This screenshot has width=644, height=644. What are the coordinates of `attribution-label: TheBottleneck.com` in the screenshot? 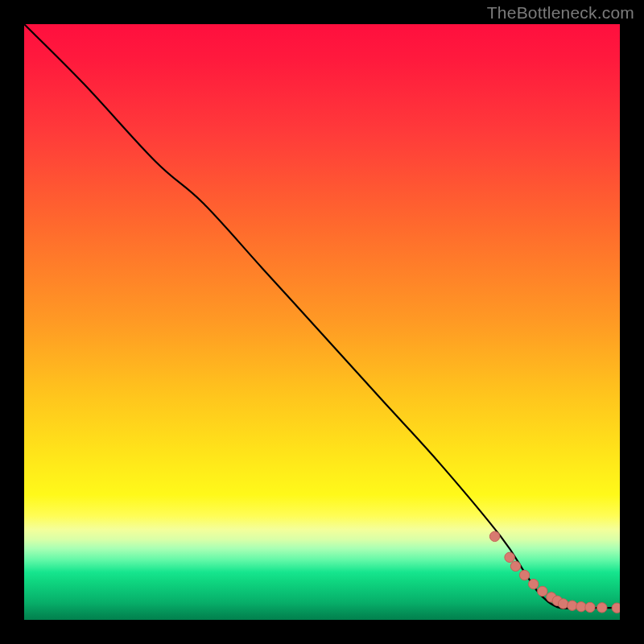 It's located at (560, 13).